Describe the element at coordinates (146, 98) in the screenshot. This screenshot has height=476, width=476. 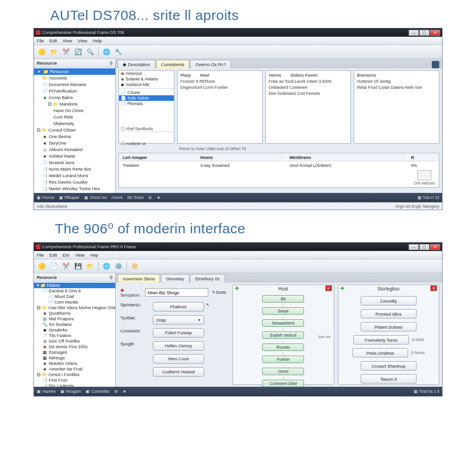
I see `list-item-selected: 📄Solic Indots` at that location.